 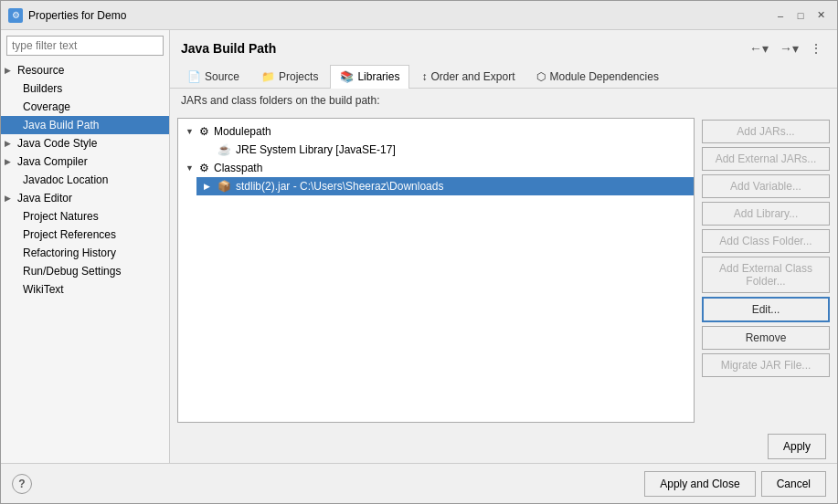 I want to click on add-class-folder-button: Add Class Folder..., so click(x=766, y=241).